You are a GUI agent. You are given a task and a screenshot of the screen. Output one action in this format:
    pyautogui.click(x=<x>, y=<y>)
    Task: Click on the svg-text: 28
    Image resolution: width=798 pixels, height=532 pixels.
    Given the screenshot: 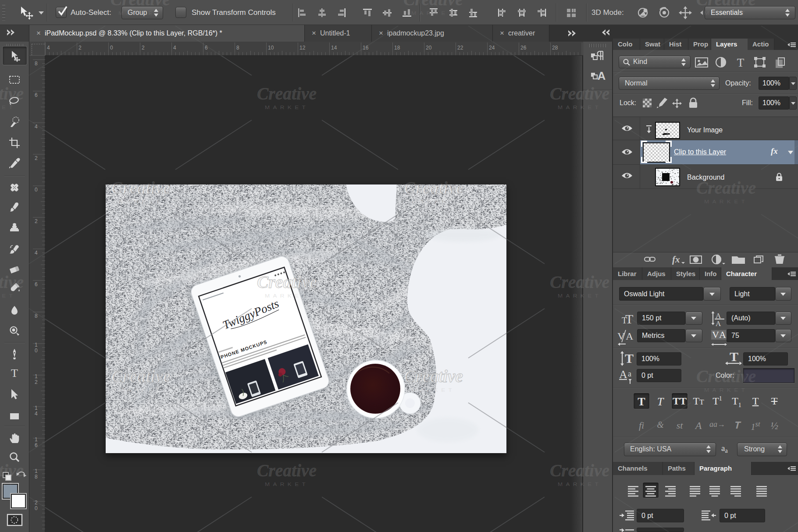 What is the action you would take?
    pyautogui.click(x=555, y=48)
    